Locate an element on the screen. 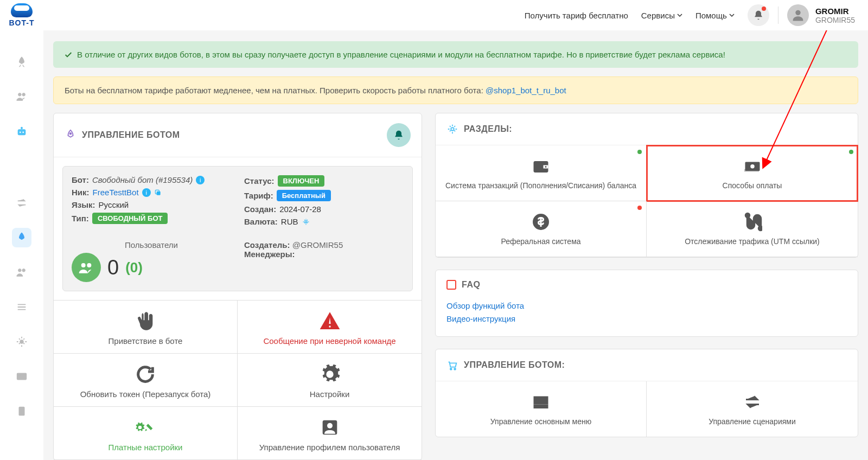 The image size is (868, 460). logo-text: BOT-T is located at coordinates (22, 23).